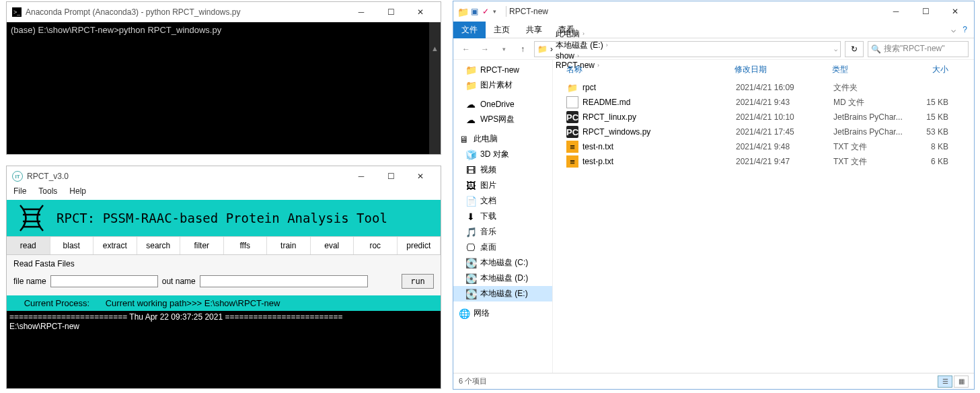 Image resolution: width=980 pixels, height=393 pixels. I want to click on out-name-input, so click(284, 281).